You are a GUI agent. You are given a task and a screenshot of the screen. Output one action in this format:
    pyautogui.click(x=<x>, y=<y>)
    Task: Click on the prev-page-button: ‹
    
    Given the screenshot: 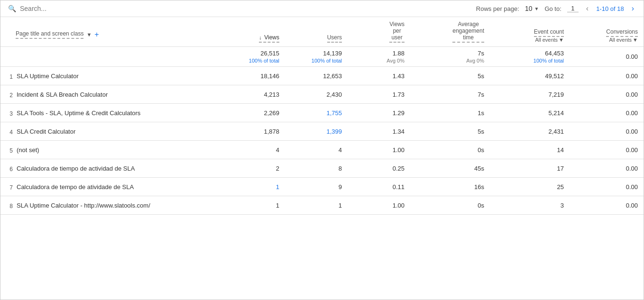 What is the action you would take?
    pyautogui.click(x=587, y=9)
    